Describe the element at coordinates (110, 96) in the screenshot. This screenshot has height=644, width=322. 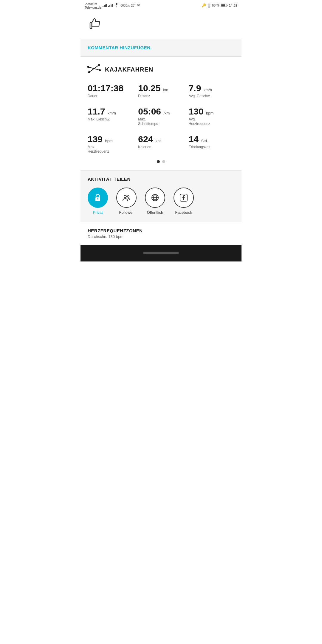
I see `stat-duration-label: Dauer` at that location.